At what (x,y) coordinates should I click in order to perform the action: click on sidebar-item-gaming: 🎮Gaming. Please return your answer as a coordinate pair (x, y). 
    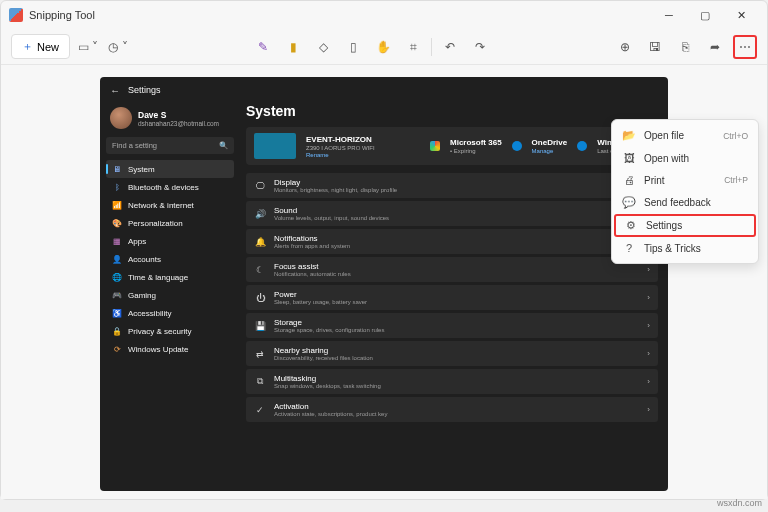
    Looking at the image, I should click on (170, 295).